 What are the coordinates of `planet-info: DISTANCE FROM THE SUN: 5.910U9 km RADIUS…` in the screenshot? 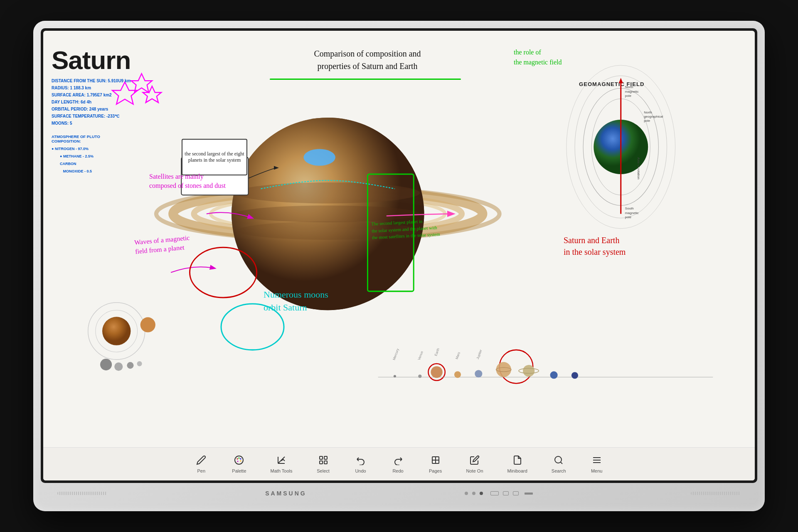 It's located at (110, 102).